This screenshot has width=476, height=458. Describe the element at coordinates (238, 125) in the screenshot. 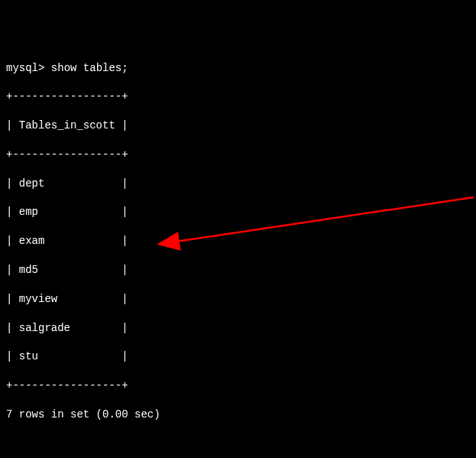

I see `table-header: | Tables_in_scott |` at that location.